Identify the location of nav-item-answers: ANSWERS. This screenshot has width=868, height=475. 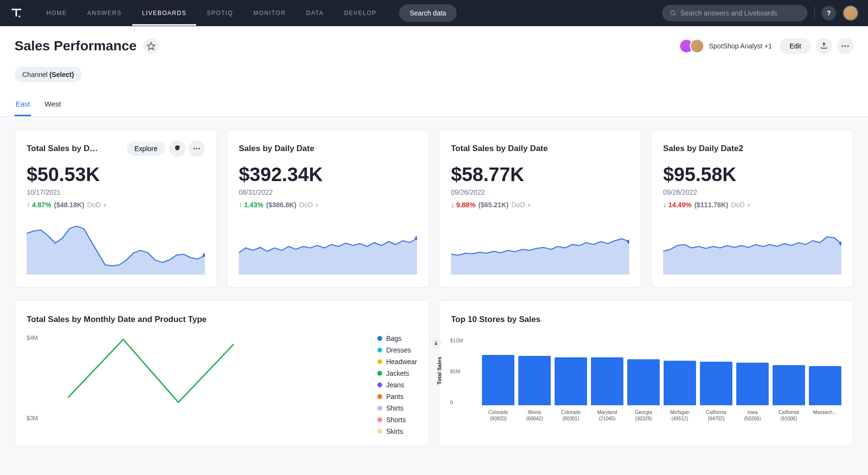
(105, 13).